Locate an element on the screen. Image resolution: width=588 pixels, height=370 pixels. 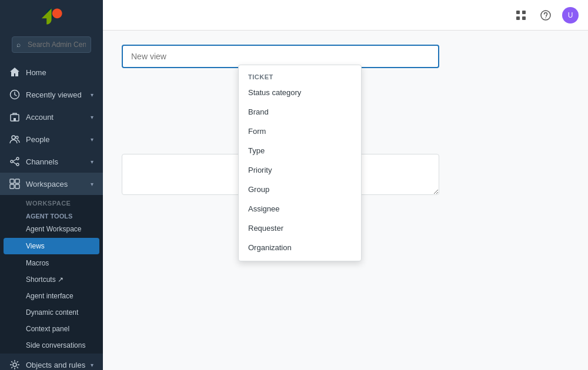
sidebar-item-agent-interface: Agent interface is located at coordinates (52, 296).